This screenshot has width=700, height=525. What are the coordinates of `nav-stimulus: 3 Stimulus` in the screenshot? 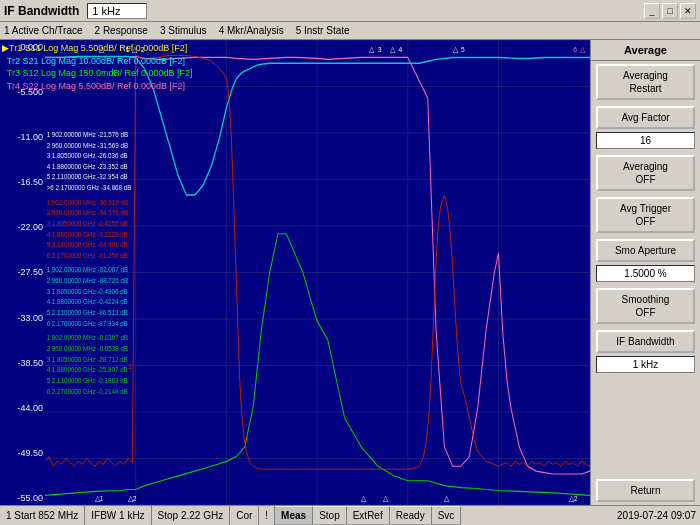 It's located at (184, 30).